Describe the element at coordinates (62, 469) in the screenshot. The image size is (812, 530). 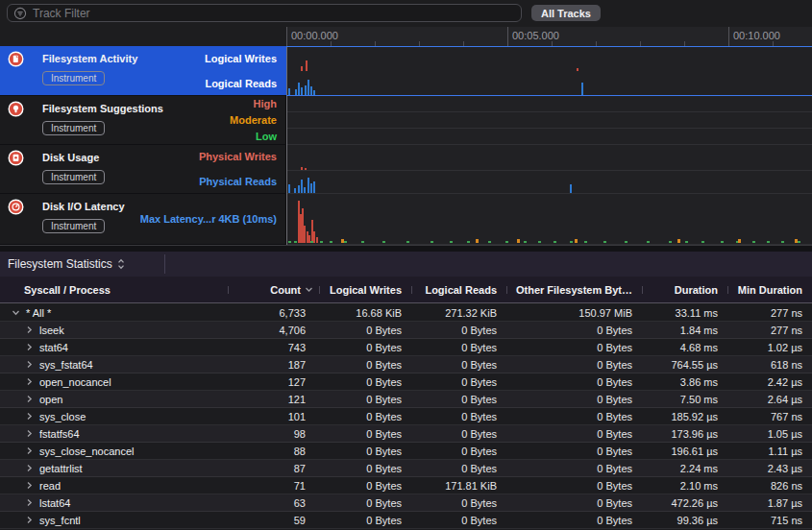
I see `syscall-name: getattrlist` at that location.